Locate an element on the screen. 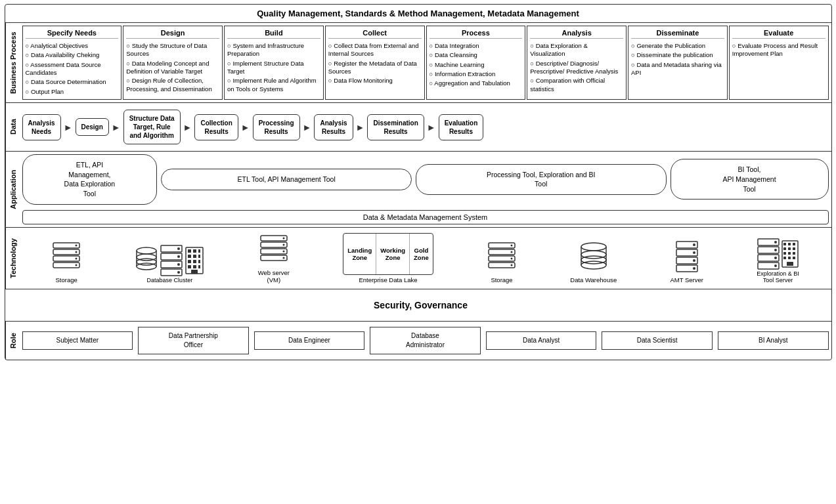 This screenshot has height=504, width=836. security-row-content: Security, Governance is located at coordinates (421, 305).